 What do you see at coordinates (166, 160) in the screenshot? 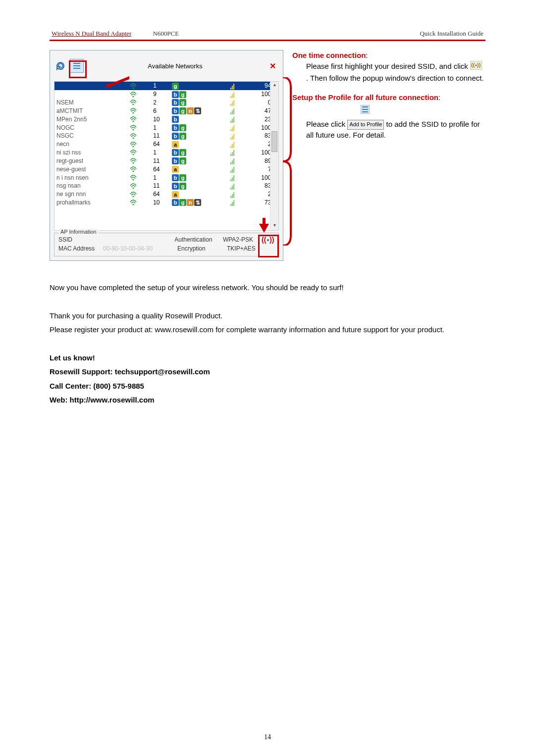
I see `network-row: regt-guest11bg89%` at bounding box center [166, 160].